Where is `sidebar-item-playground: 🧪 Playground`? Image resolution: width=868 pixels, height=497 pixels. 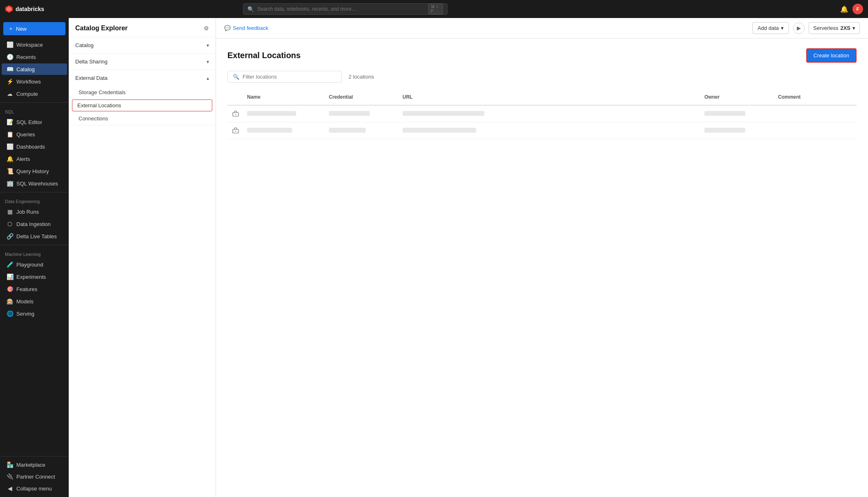
sidebar-item-playground: 🧪 Playground is located at coordinates (34, 264).